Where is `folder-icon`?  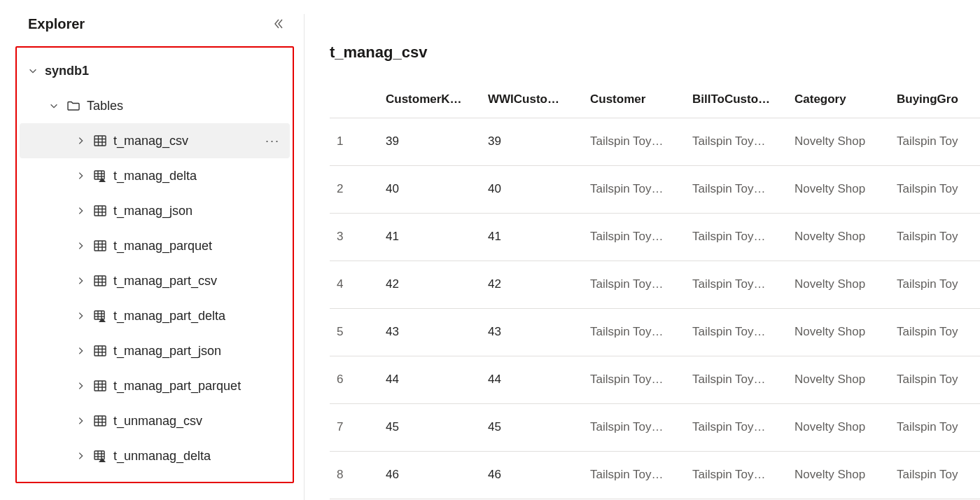 folder-icon is located at coordinates (74, 106).